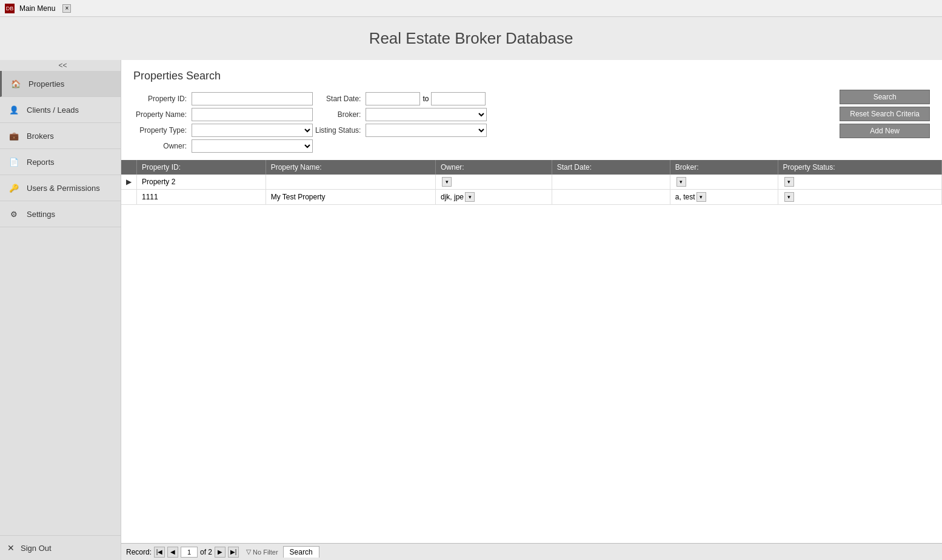  What do you see at coordinates (339, 115) in the screenshot?
I see `broker-label: Broker:` at bounding box center [339, 115].